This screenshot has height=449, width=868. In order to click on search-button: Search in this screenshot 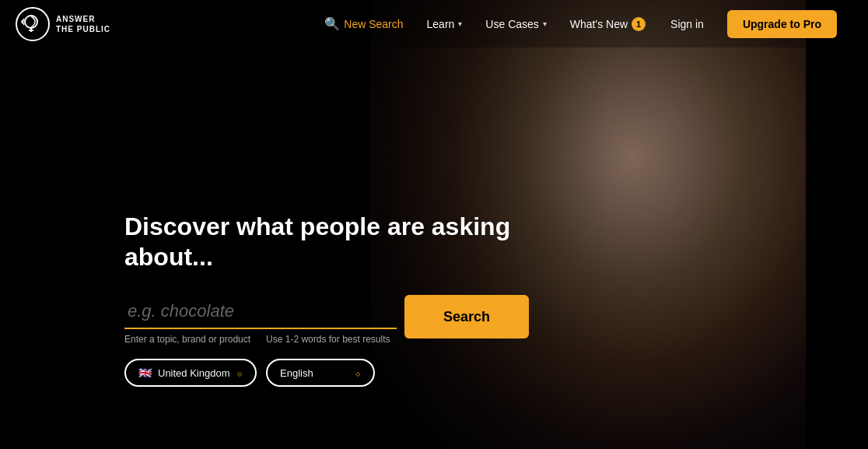, I will do `click(467, 317)`.